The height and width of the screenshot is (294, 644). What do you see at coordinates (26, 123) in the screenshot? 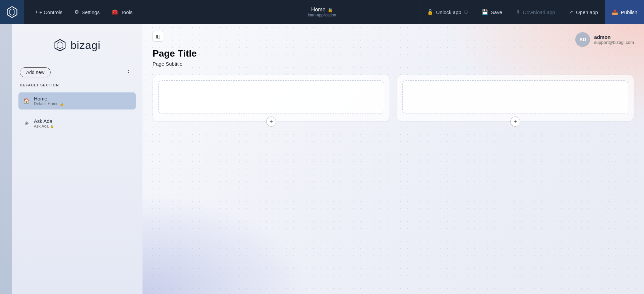
I see `asterisk-icon: ✳` at bounding box center [26, 123].